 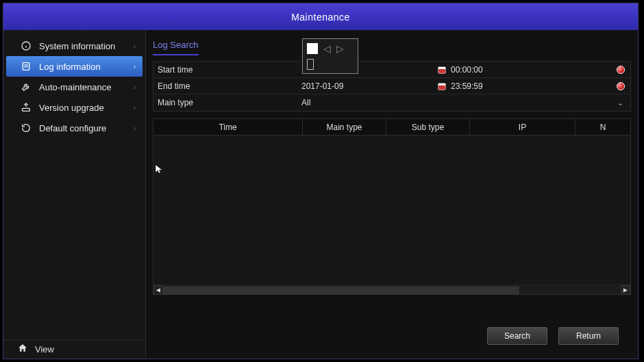 What do you see at coordinates (230, 103) in the screenshot?
I see `main-type-label: Main type` at bounding box center [230, 103].